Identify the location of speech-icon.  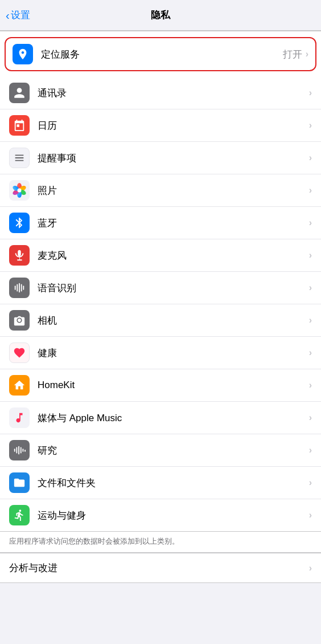
(19, 288).